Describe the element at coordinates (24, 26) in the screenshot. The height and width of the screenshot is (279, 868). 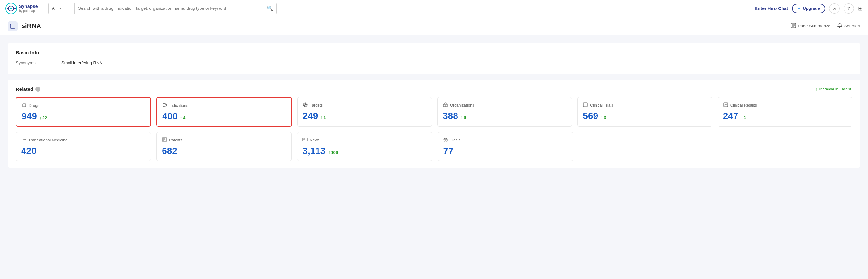
I see `page-title-left: siRNA` at that location.